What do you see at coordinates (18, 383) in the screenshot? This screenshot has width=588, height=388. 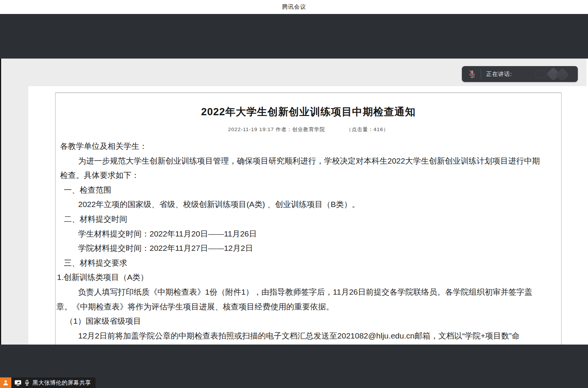 I see `screen-share-icon` at bounding box center [18, 383].